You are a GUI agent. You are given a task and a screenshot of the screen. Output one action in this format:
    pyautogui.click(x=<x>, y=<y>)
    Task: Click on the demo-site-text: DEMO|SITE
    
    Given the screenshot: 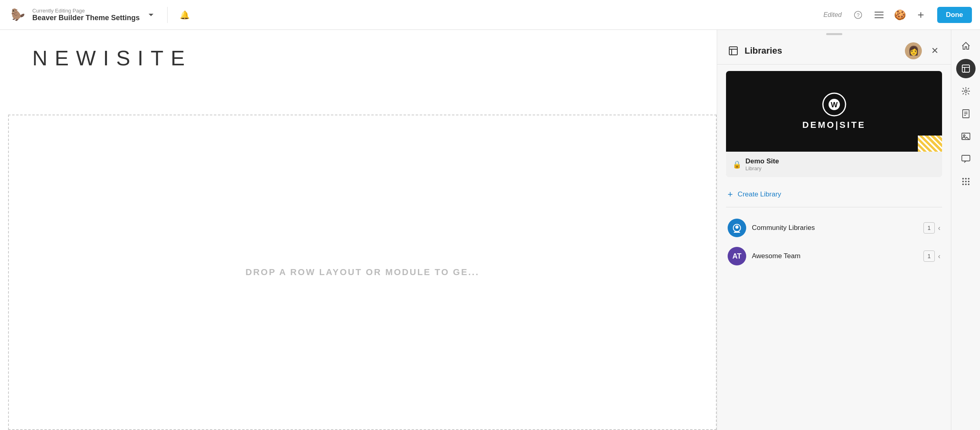 What is the action you would take?
    pyautogui.click(x=834, y=125)
    